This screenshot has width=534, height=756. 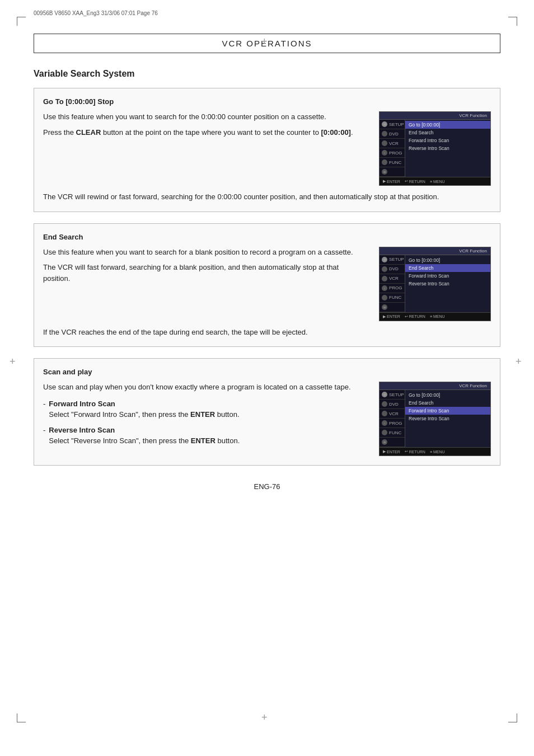 What do you see at coordinates (392, 260) in the screenshot?
I see `vcr-sidebar-setup-2: ⚙ SETUP` at bounding box center [392, 260].